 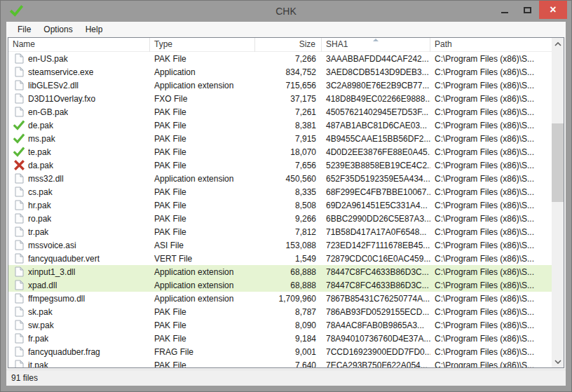 What do you see at coordinates (558, 362) in the screenshot?
I see `scroll-down-button` at bounding box center [558, 362].